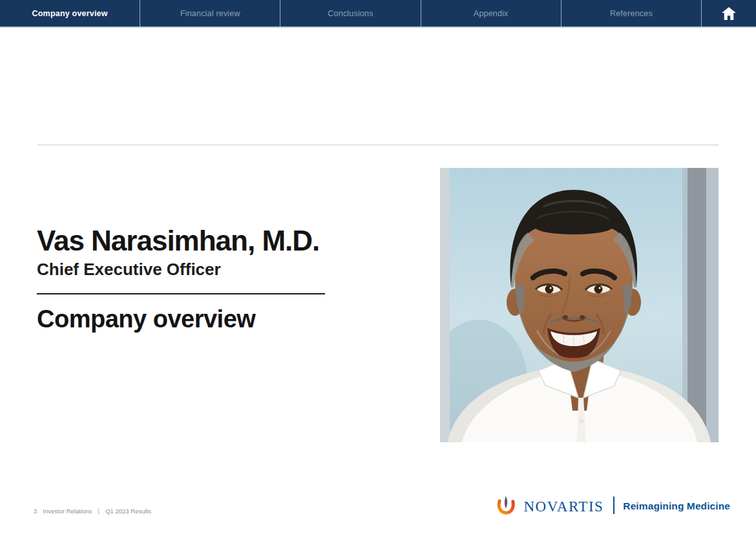 This screenshot has width=756, height=534. What do you see at coordinates (614, 505) in the screenshot?
I see `brand-divider-bar` at bounding box center [614, 505].